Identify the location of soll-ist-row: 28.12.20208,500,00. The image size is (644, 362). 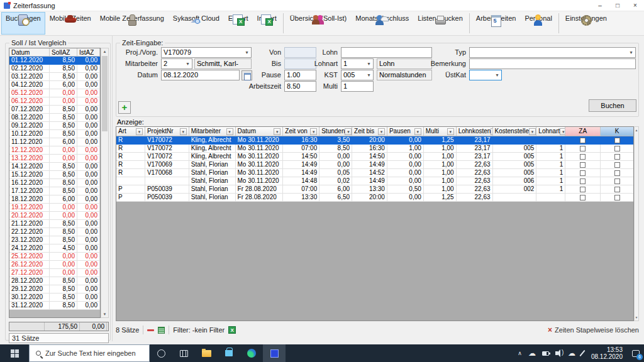
(55, 282).